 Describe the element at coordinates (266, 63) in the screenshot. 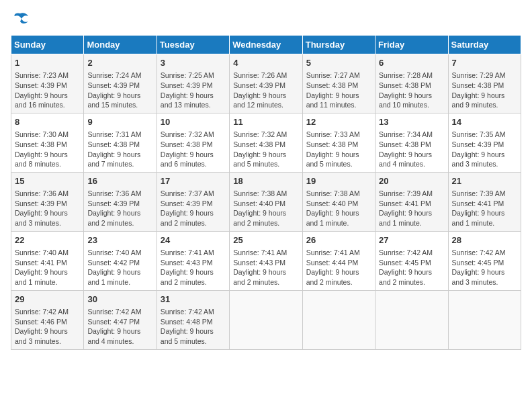

I see `day-number: 4` at that location.